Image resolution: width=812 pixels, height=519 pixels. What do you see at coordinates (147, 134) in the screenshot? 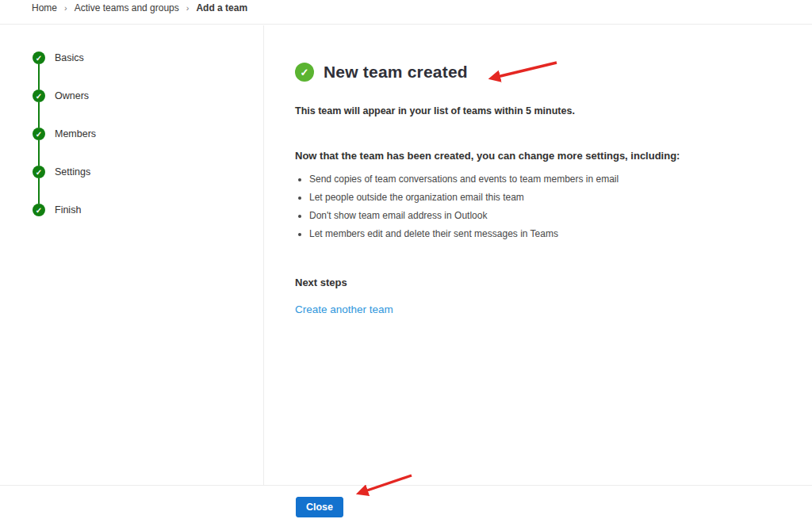
I see `wizard-steps-list: ✓ Basics ✓ Owners ✓ Members ✓ Settings ✓…` at bounding box center [147, 134].